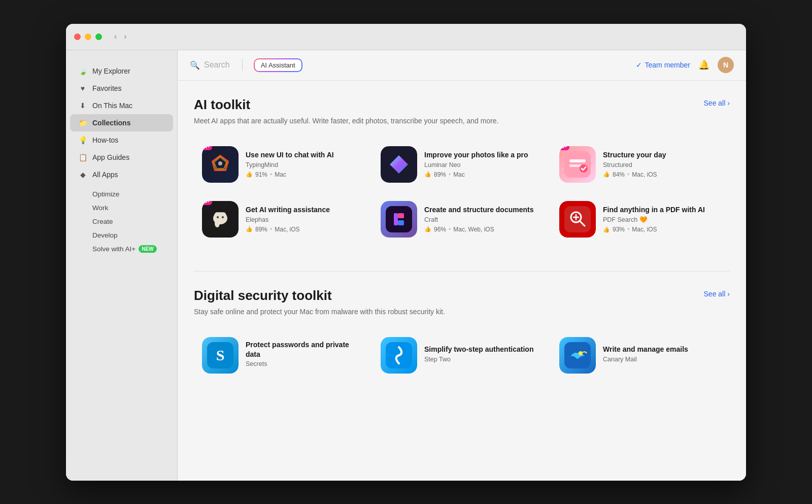  I want to click on pdfsearch-name-wrap: PDF Search 🧡, so click(662, 219).